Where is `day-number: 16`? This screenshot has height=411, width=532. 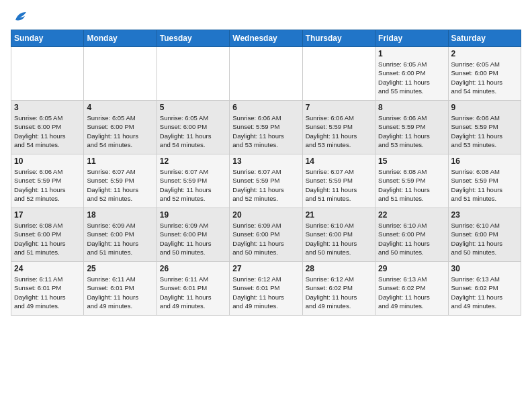 day-number: 16 is located at coordinates (485, 161).